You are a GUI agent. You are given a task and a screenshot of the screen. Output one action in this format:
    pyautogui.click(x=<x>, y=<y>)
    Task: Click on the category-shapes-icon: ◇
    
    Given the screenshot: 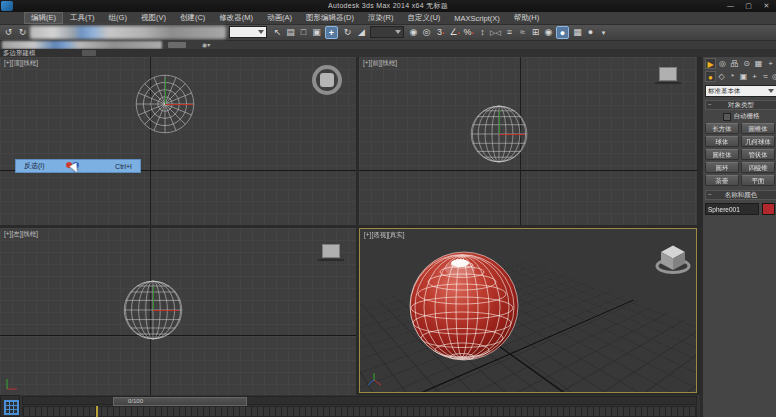 What is the action you would take?
    pyautogui.click(x=722, y=76)
    